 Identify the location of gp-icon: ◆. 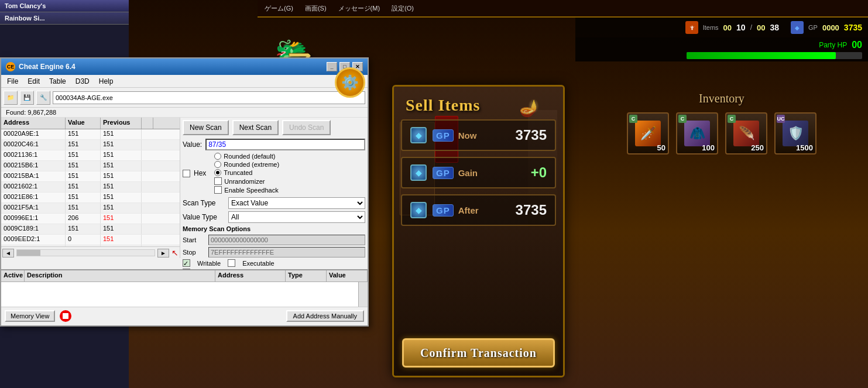
(797, 28).